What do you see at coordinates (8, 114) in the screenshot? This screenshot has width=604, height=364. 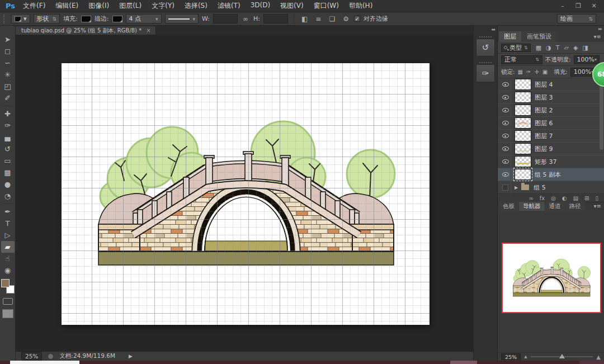 I see `healing-brush-tool: ✚` at bounding box center [8, 114].